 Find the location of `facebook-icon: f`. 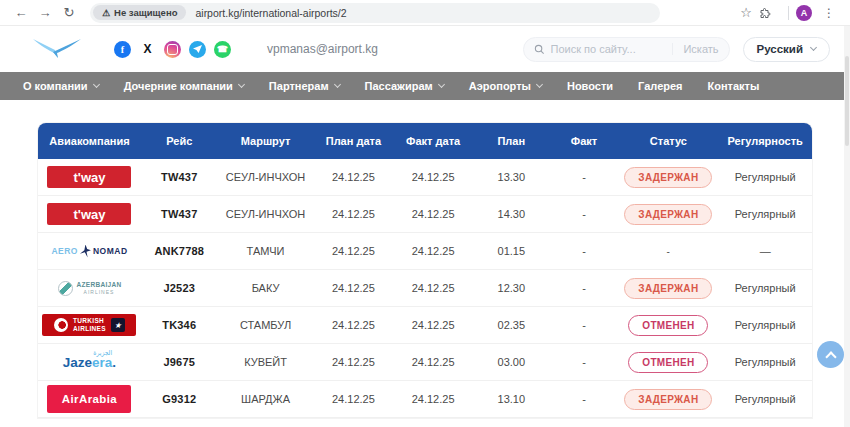

facebook-icon: f is located at coordinates (122, 50).